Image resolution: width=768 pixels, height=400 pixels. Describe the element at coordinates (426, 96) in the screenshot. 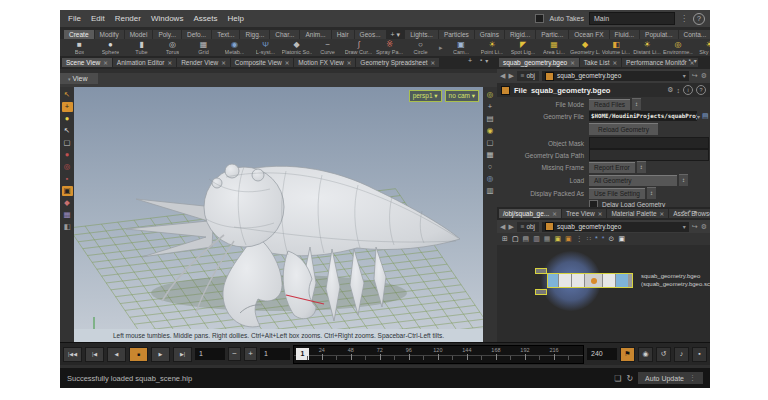

I see `persp-selector: persp1 ▾` at that location.